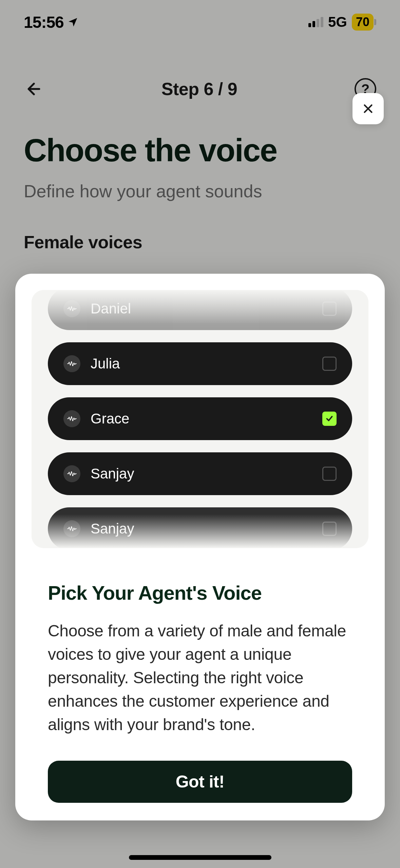 Image resolution: width=400 pixels, height=868 pixels. Describe the element at coordinates (202, 364) in the screenshot. I see `voice-name: Julia` at that location.